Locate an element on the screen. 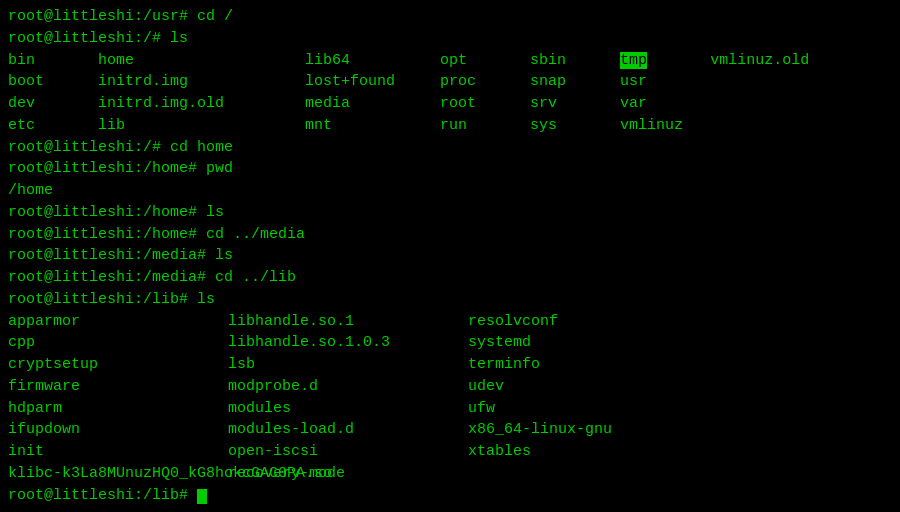 Image resolution: width=900 pixels, height=512 pixels. list-item: modules-load.d is located at coordinates (348, 430).